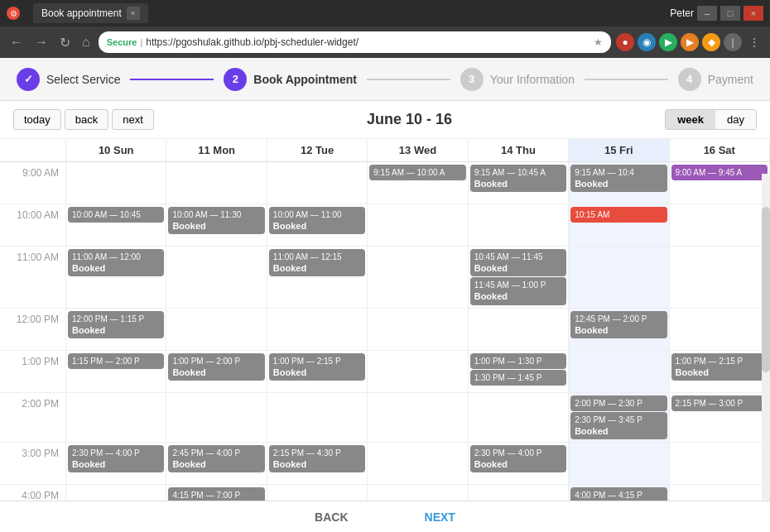 This screenshot has width=770, height=532. Describe the element at coordinates (720, 463) in the screenshot. I see `cell-sat-3pm` at that location.